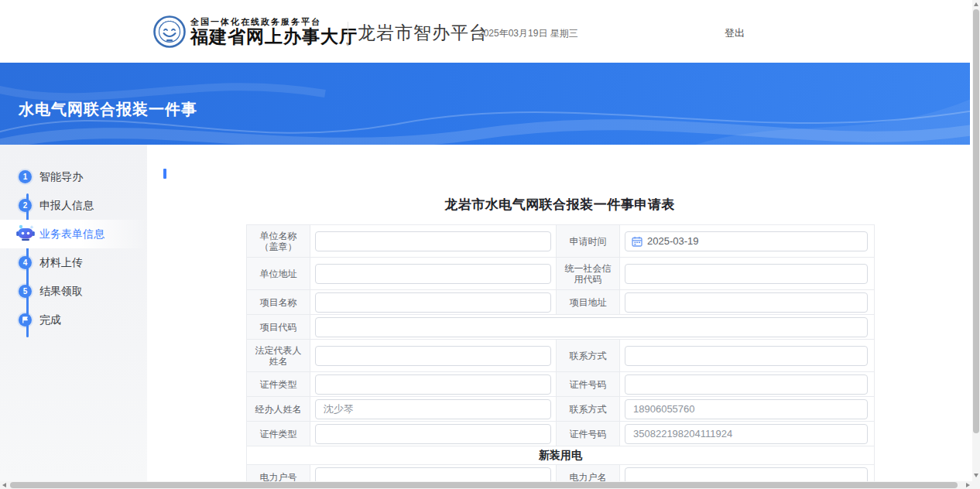 This screenshot has height=489, width=980. Describe the element at coordinates (74, 176) in the screenshot. I see `sidebar-step-1: 1智能导办` at that location.